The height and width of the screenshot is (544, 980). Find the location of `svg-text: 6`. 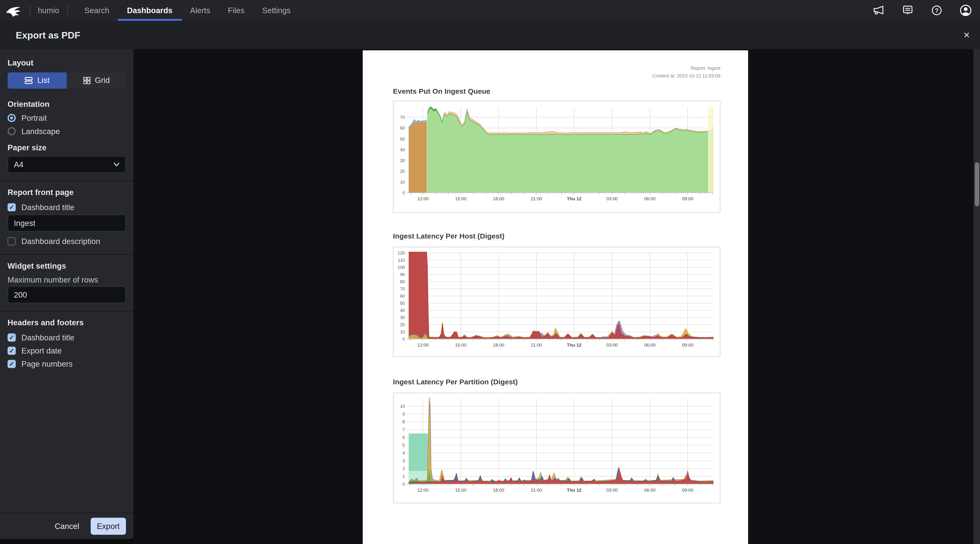

svg-text: 6 is located at coordinates (404, 437).